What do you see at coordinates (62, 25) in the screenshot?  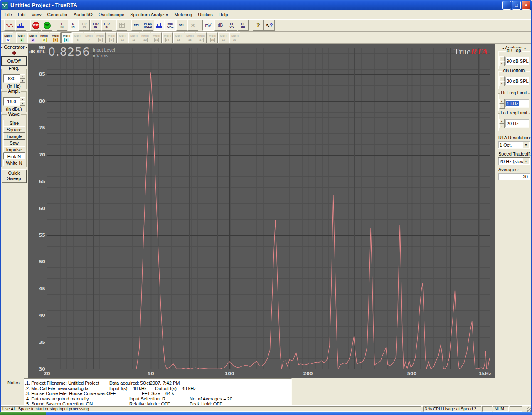 I see `left-input-button: LIN` at bounding box center [62, 25].